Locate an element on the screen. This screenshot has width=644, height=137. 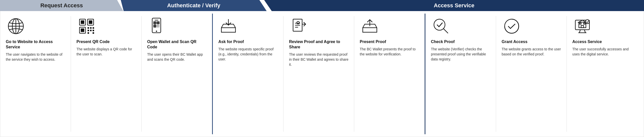
step-desc-open-wallet: The user opens their BC Wallet app and s… is located at coordinates (177, 57).